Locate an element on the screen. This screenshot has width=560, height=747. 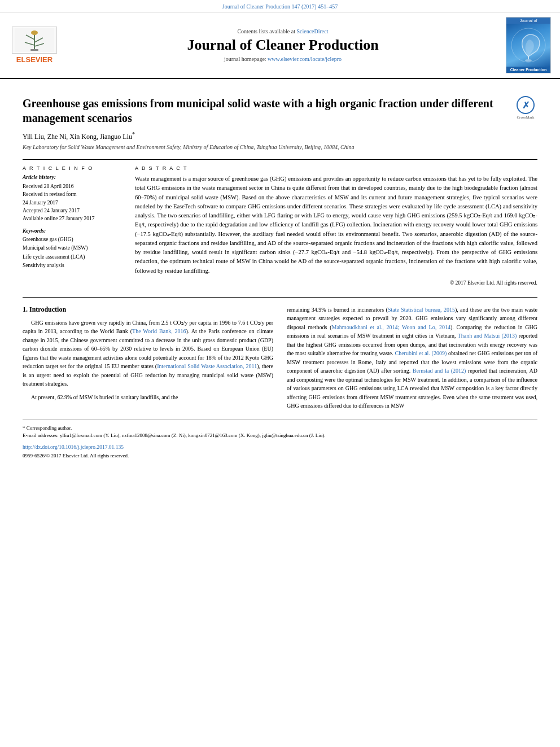
doi-text: http://dx.doi.org/10.1016/j.jclepro.2017… is located at coordinates (73, 447).